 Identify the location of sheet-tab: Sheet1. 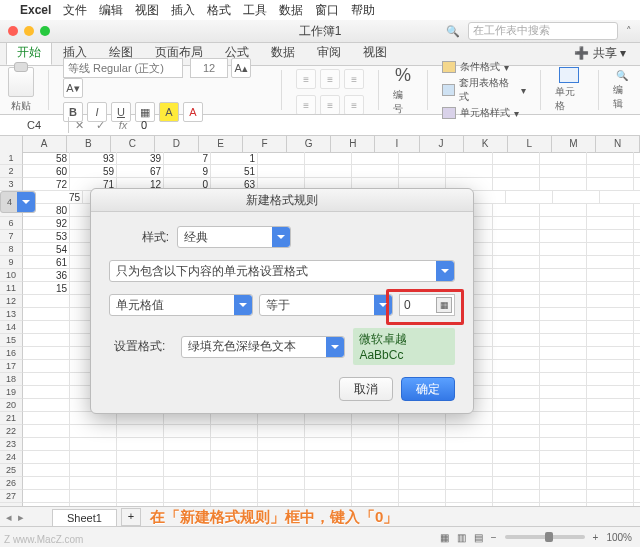
(84, 518).